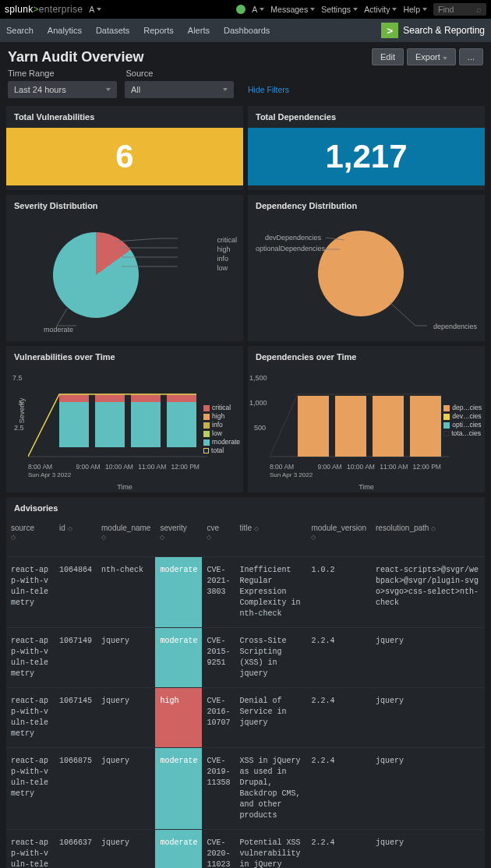 The image size is (491, 868). I want to click on messages-menu: Messages, so click(293, 9).